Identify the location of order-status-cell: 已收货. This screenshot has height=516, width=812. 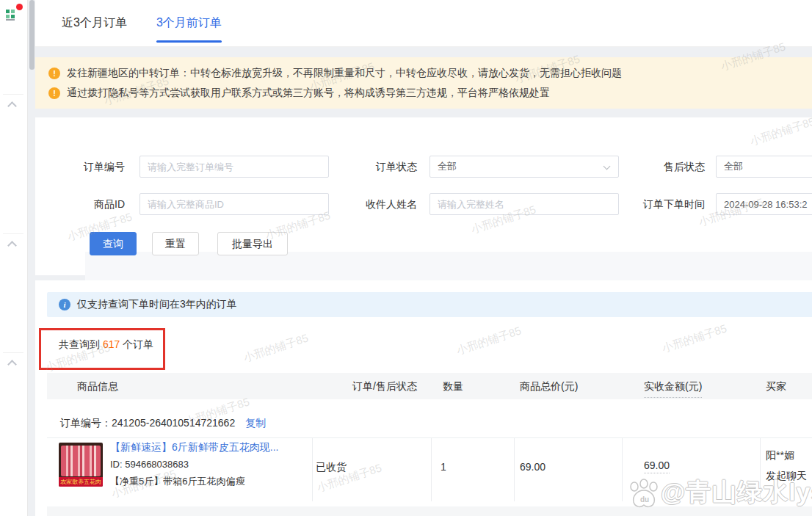
(331, 468).